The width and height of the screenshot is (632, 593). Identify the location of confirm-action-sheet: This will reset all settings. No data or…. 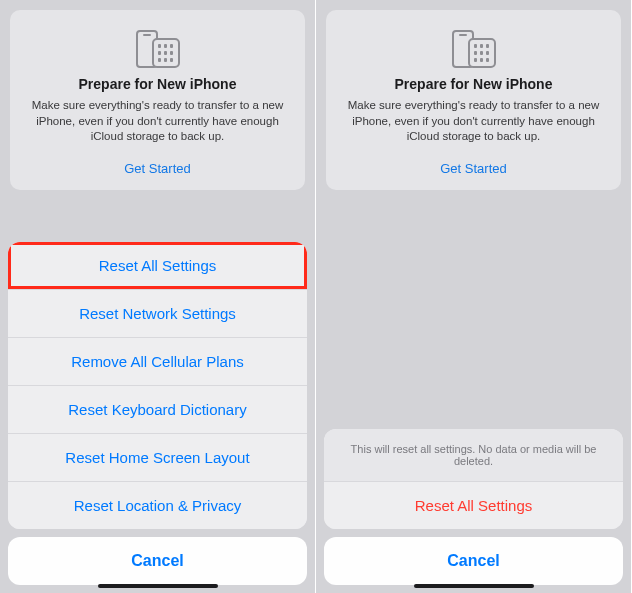
(474, 511).